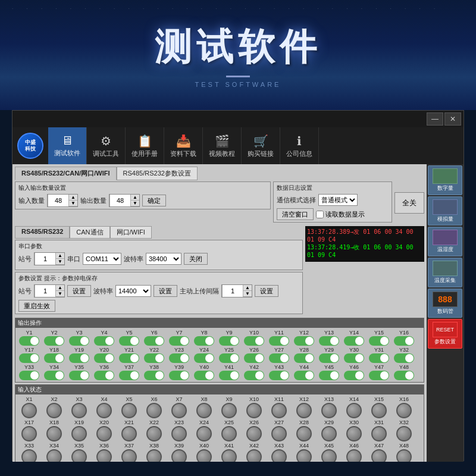 Image resolution: width=476 pixels, height=476 pixels. I want to click on baud-select: 38400, so click(164, 259).